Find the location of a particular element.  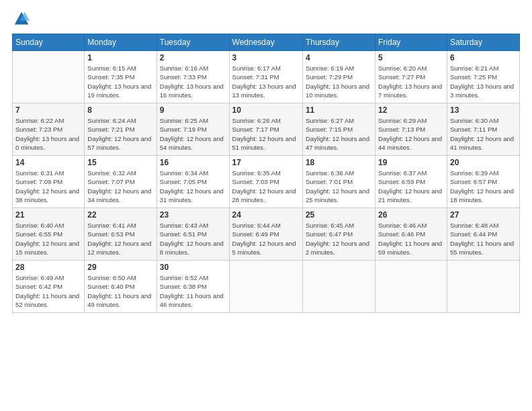

calendar-cell: 10Sunrise: 6:26 AMSunset: 7:17 PMDayligh… is located at coordinates (266, 130).